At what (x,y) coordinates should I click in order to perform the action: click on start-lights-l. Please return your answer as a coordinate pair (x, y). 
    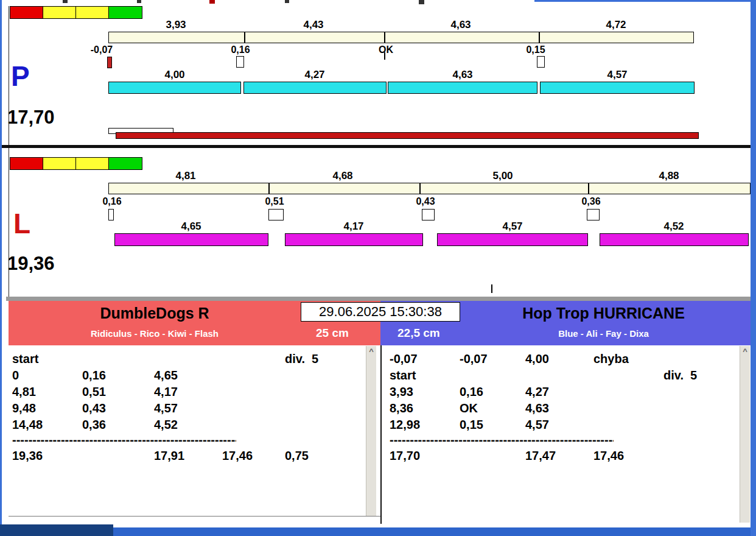
    Looking at the image, I should click on (77, 163).